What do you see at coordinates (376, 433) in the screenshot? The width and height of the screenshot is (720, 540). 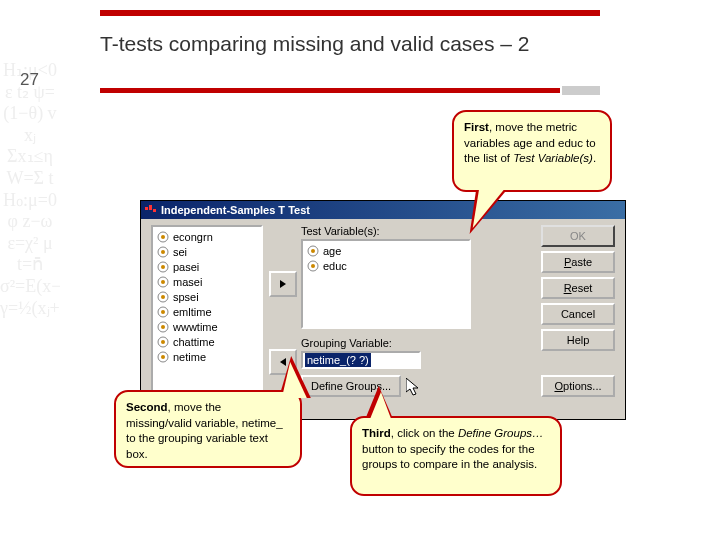 I see `callout-bold: Third` at bounding box center [376, 433].